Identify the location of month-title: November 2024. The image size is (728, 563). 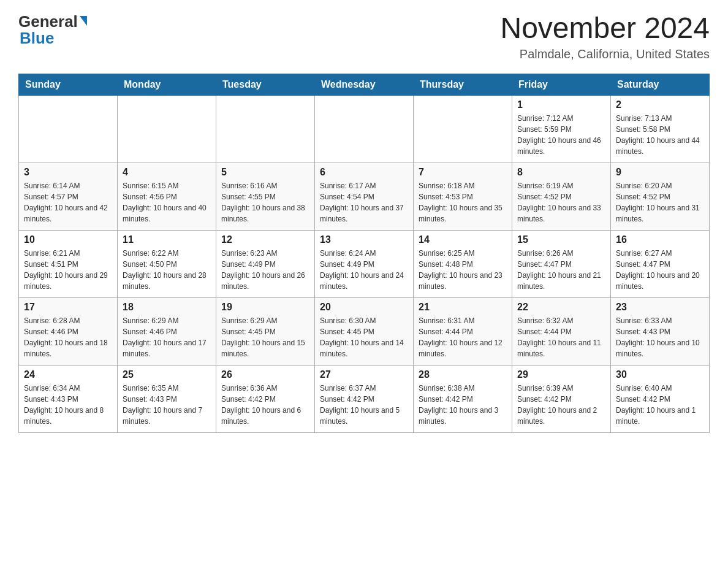
(605, 28).